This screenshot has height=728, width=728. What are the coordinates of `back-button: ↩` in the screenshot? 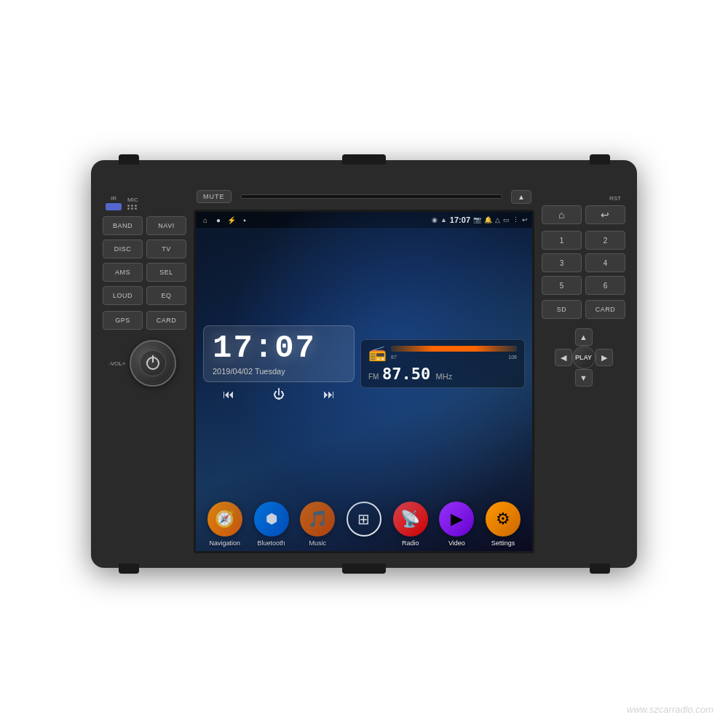 It's located at (606, 215).